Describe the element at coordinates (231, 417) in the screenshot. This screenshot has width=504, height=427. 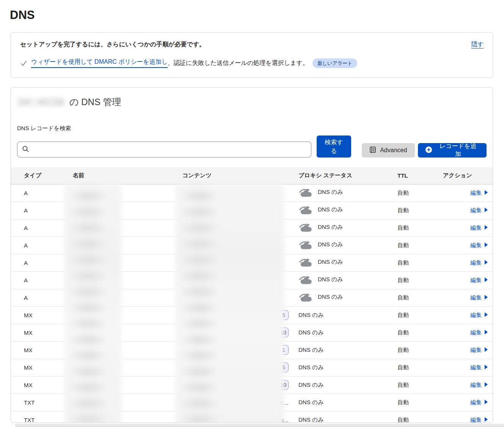
I see `record-content: g...` at that location.